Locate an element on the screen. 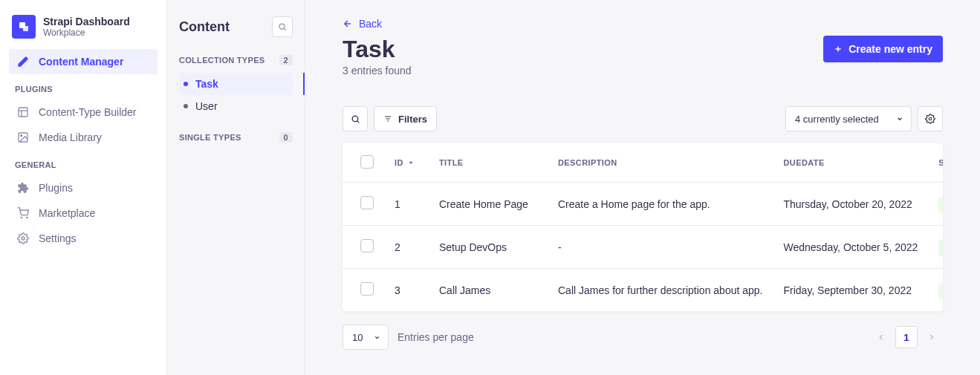  entries-found: 3 entries found is located at coordinates (377, 71).